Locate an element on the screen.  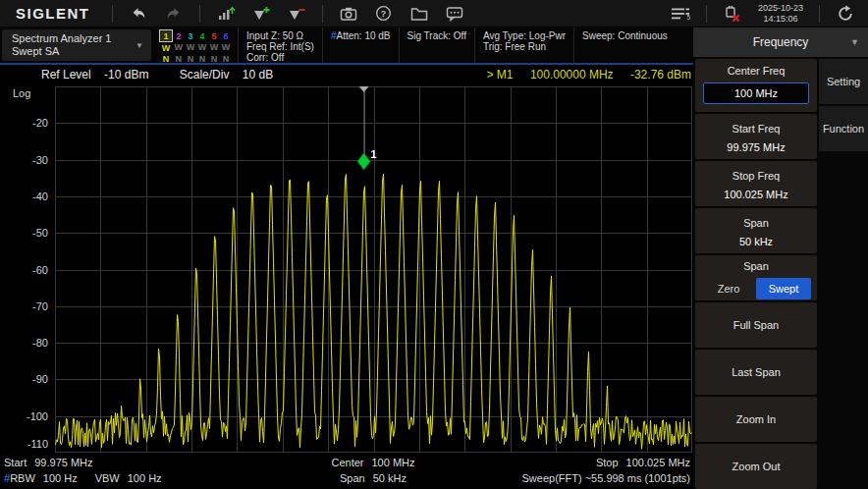
stop-freq-button-value: 100.025 MHz is located at coordinates (756, 194).